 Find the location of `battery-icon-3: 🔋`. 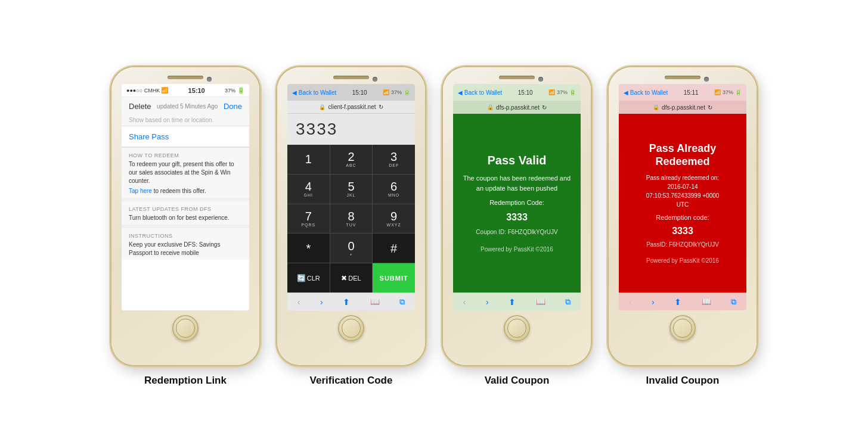

battery-icon-3: 🔋 is located at coordinates (572, 92).